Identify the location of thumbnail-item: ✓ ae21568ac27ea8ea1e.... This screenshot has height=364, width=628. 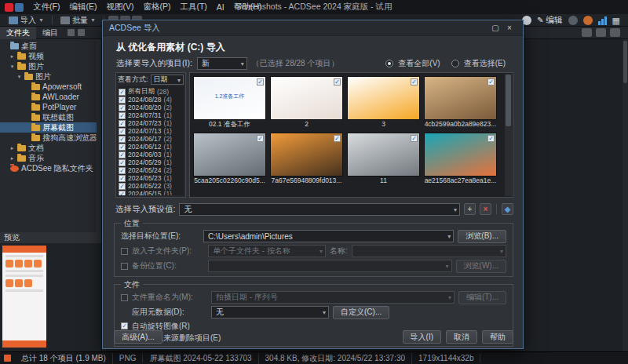
(460, 158).